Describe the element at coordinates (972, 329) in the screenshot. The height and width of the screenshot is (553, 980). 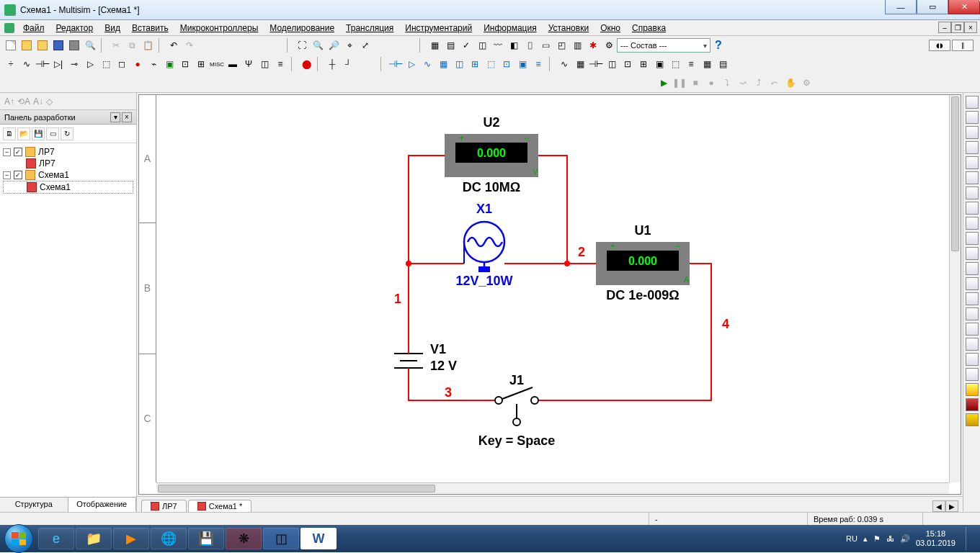
I see `agilent-mm-icon` at that location.